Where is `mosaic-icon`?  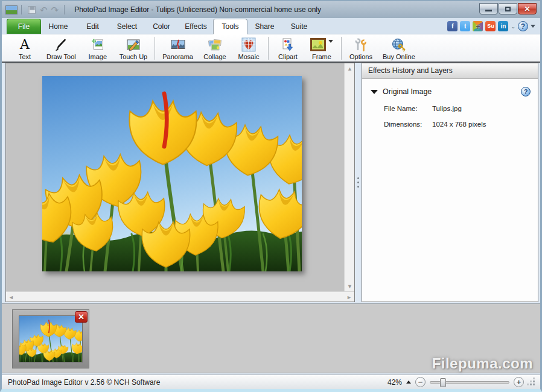 mosaic-icon is located at coordinates (249, 45).